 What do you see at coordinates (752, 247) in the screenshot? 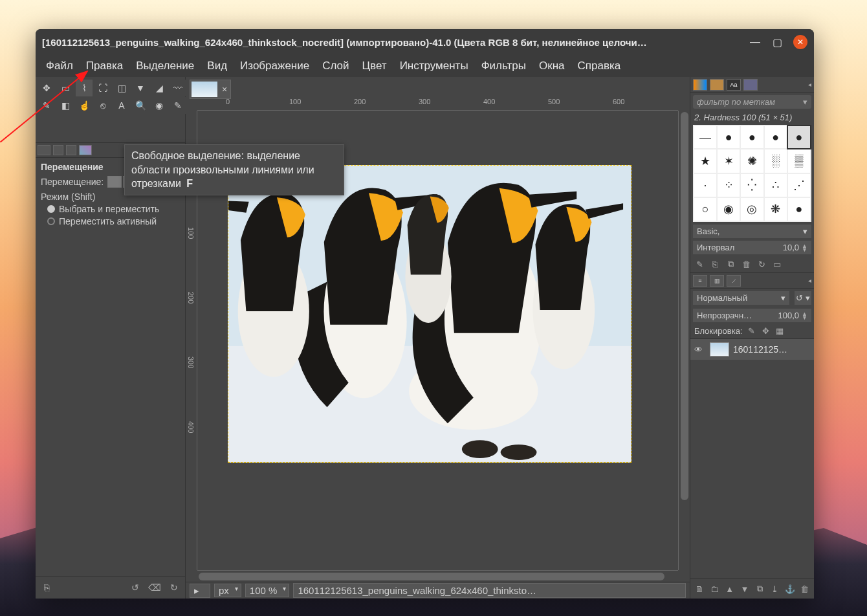
I see `brush-spacing-field: Интервал 10,0 ▲▼` at bounding box center [752, 247].